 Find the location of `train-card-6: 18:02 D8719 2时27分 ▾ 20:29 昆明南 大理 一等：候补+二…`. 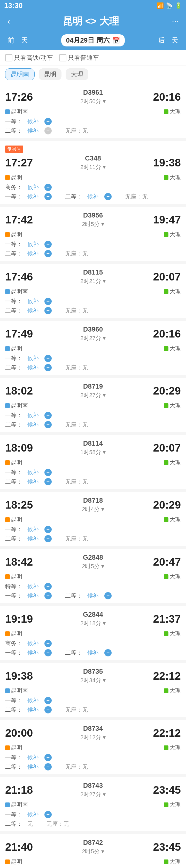

train-card-6: 18:02 D8719 2时27分 ▾ 20:29 昆明南 大理 一等：候补+二… is located at coordinates (93, 406).